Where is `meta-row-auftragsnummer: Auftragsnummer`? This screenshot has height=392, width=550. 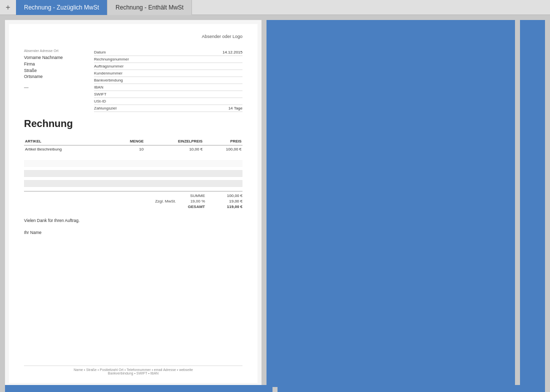
meta-row-auftragsnummer: Auftragsnummer is located at coordinates (168, 66).